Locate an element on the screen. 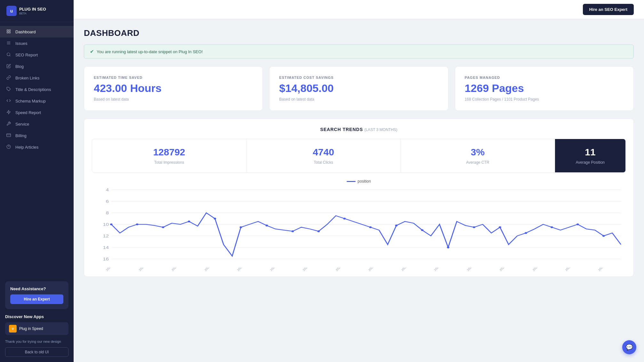 Image resolution: width=644 pixels, height=362 pixels. svg-text: 10 is located at coordinates (106, 225).